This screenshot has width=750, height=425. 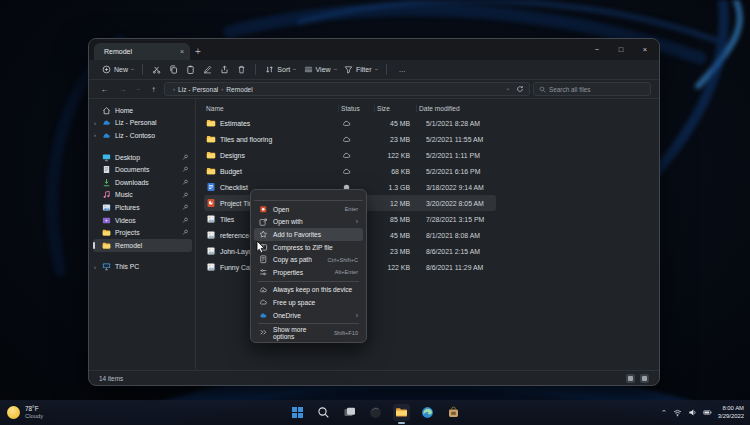 What do you see at coordinates (356, 108) in the screenshot?
I see `column-header-status: Status` at bounding box center [356, 108].